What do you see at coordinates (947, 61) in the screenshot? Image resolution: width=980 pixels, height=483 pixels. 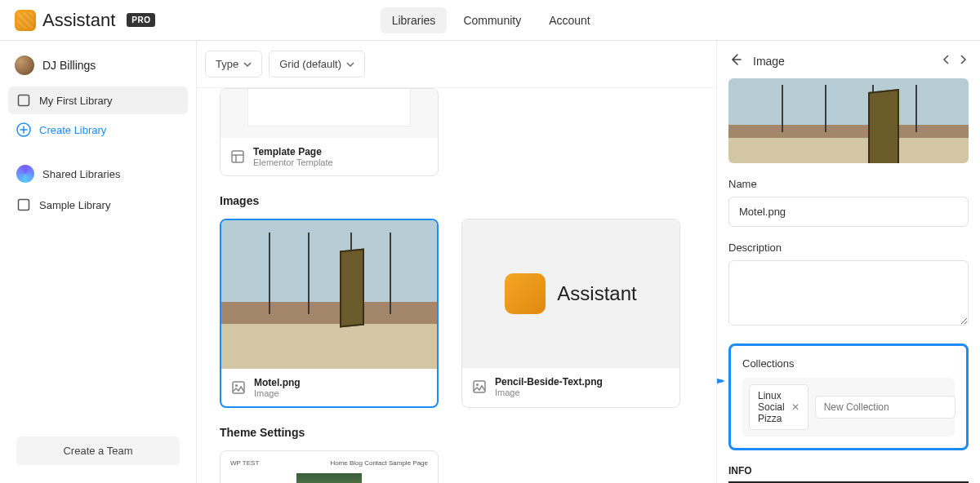 I see `prev-button` at bounding box center [947, 61].